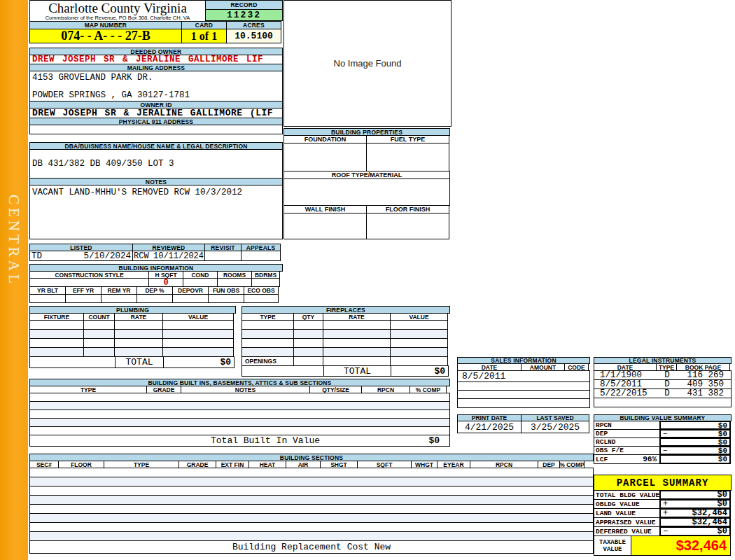 The width and height of the screenshot is (735, 560). What do you see at coordinates (662, 384) in the screenshot?
I see `legal-row: 8/5/2011 D 409 350` at bounding box center [662, 384].